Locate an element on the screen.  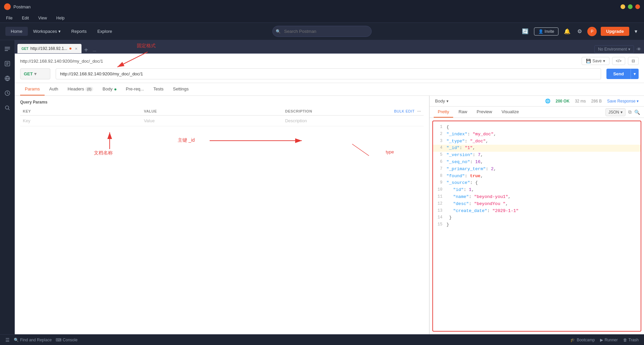
expand-icon: ▾ is located at coordinates (636, 31).